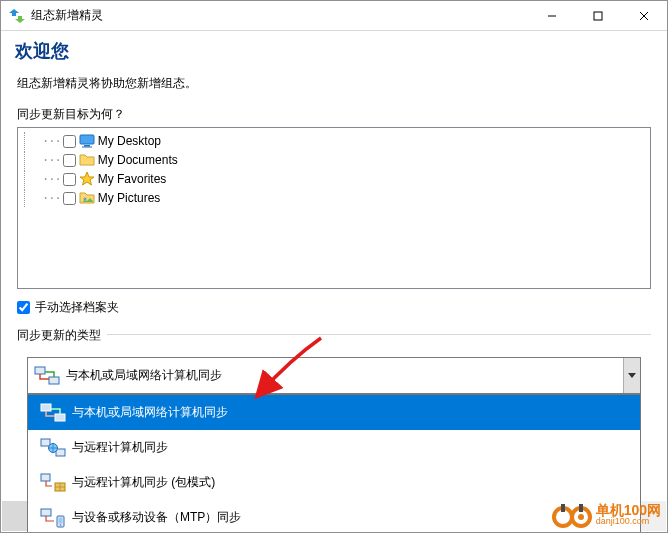 This screenshot has width=668, height=533. What do you see at coordinates (628, 522) in the screenshot?
I see `watermark-url: danji100.com` at bounding box center [628, 522].